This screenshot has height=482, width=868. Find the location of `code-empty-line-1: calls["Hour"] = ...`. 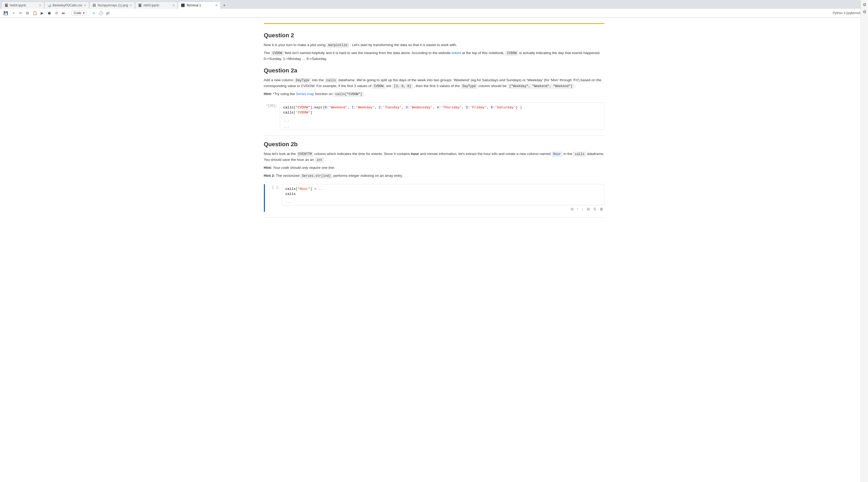

code-empty-line-1: calls["Hour"] = ... is located at coordinates (443, 189).